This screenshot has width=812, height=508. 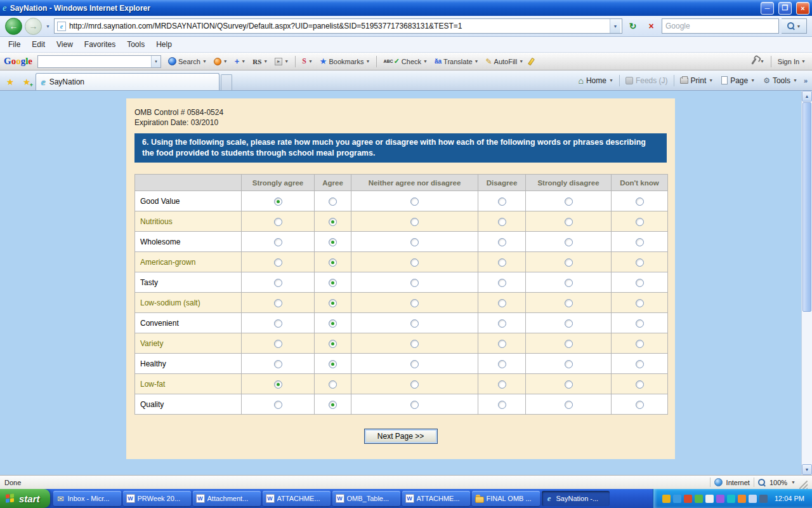 What do you see at coordinates (221, 62) in the screenshot?
I see `gadget-button: ▼` at bounding box center [221, 62].